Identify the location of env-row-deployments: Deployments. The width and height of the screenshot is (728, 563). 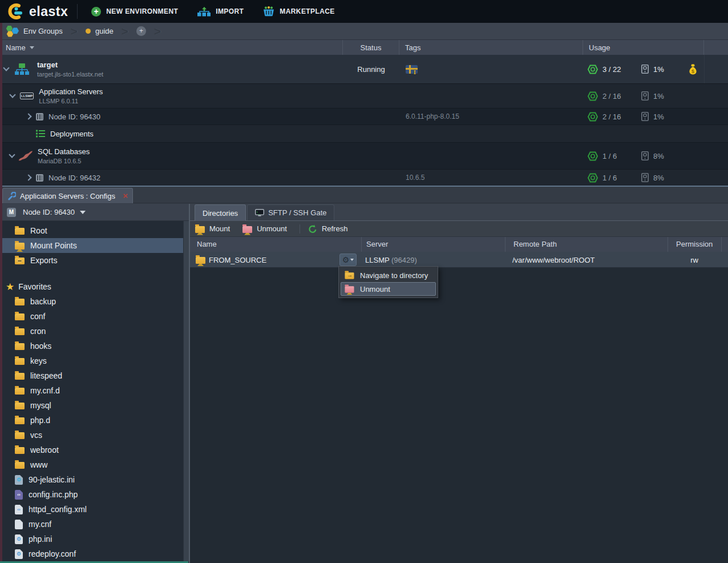
(364, 134).